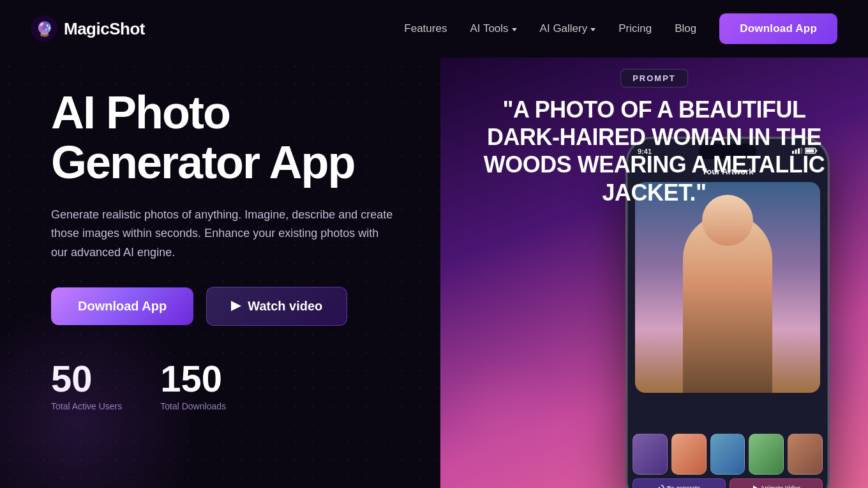 This screenshot has width=868, height=488. I want to click on nav-link-pricing: Pricing, so click(635, 29).